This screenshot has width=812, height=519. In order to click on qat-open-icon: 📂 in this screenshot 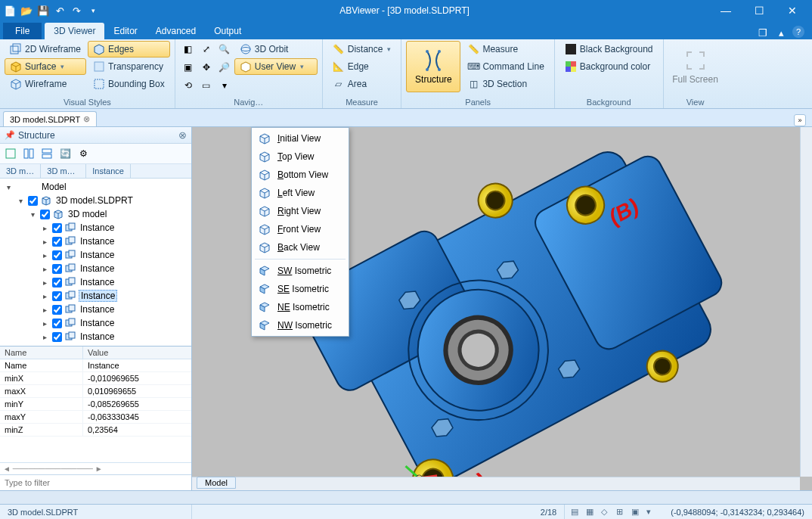, I will do `click(26, 11)`.